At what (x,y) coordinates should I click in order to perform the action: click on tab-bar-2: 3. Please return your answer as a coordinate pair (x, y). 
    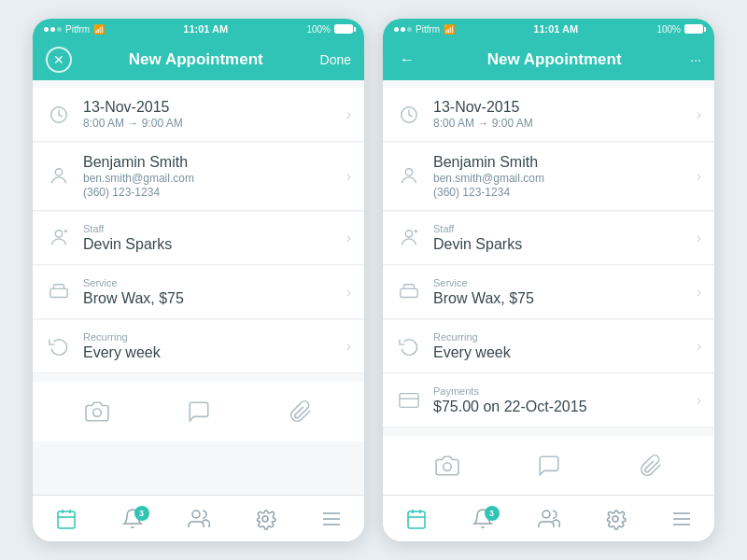
    Looking at the image, I should click on (549, 518).